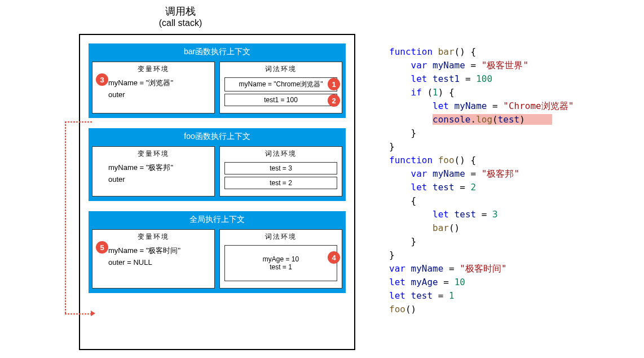 This screenshot has height=358, width=644. I want to click on str: "Chrome浏览器", so click(538, 106).